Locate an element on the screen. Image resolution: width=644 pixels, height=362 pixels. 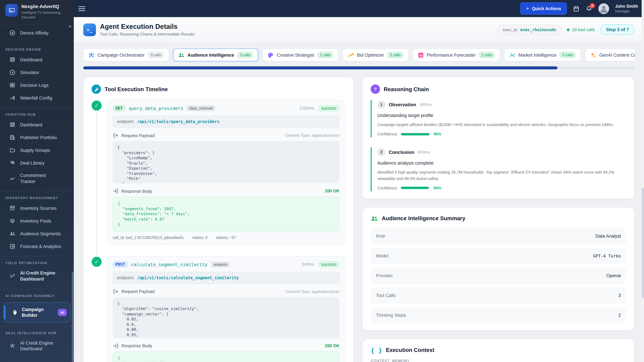
sidebar-item-decision-logs: Decision Logs is located at coordinates (37, 85).